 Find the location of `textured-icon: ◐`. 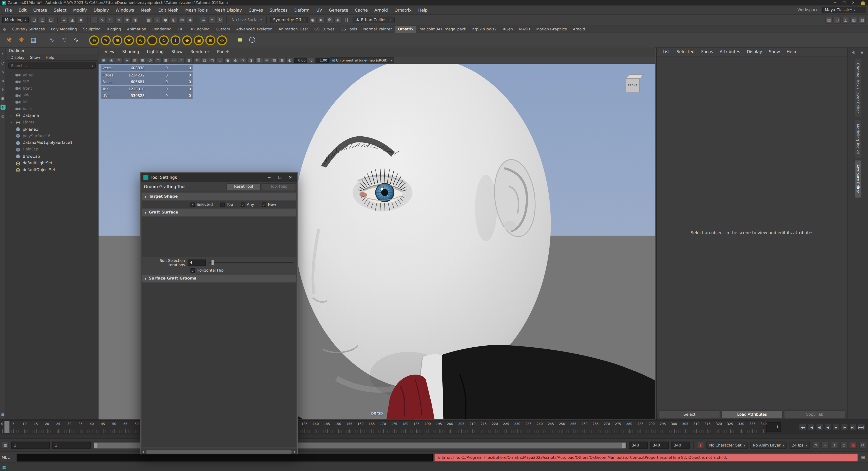

textured-icon: ◐ is located at coordinates (236, 60).